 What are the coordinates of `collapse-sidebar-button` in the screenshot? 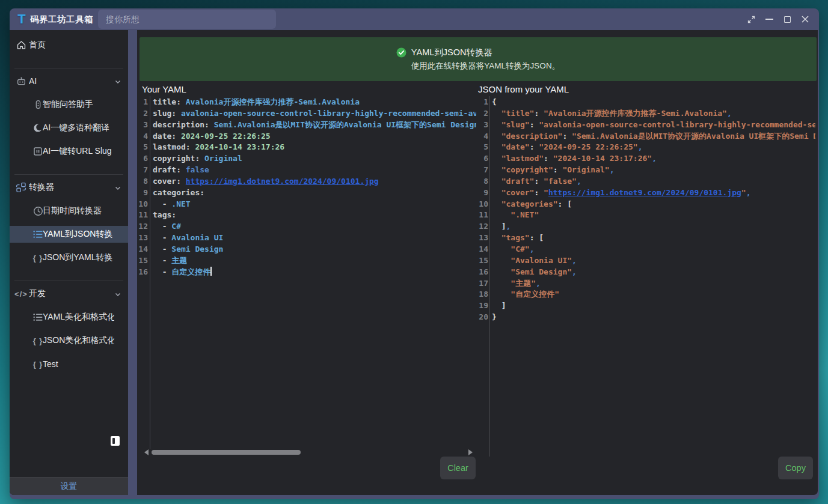 It's located at (115, 441).